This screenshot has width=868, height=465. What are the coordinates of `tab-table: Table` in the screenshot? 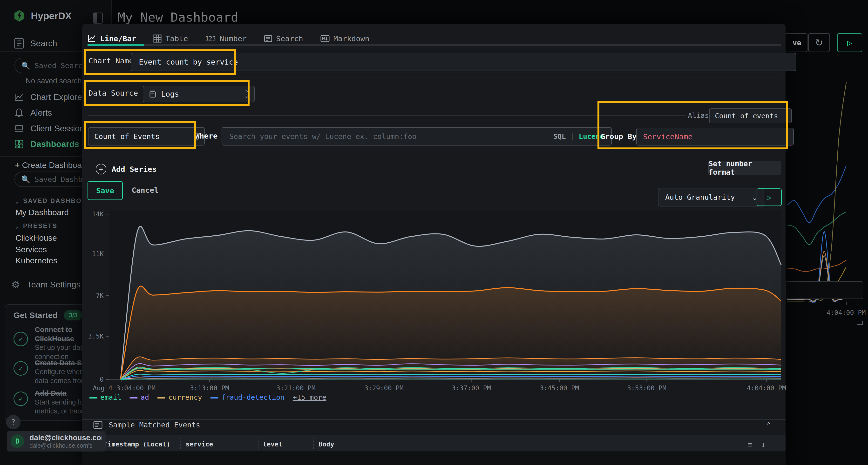 It's located at (170, 38).